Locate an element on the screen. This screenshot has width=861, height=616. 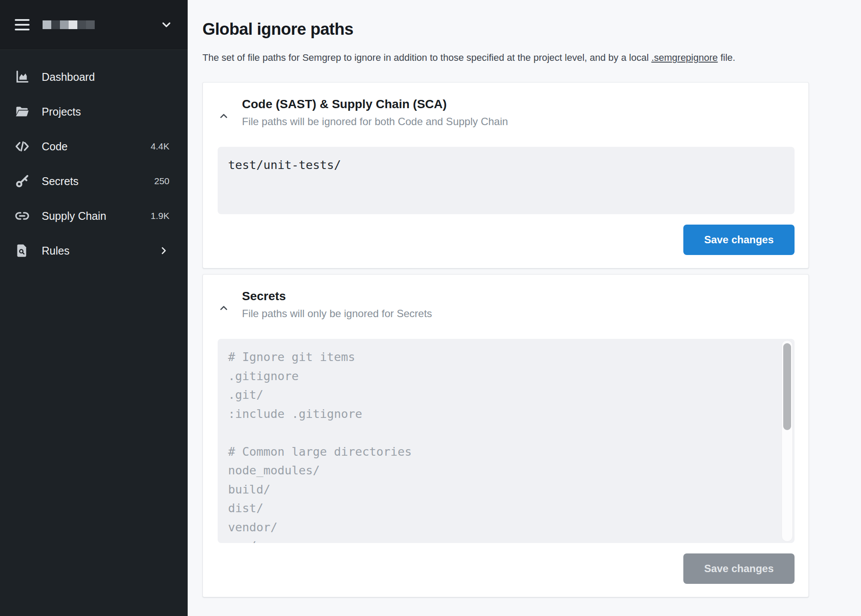
hamburger-menu-icon is located at coordinates (22, 25).